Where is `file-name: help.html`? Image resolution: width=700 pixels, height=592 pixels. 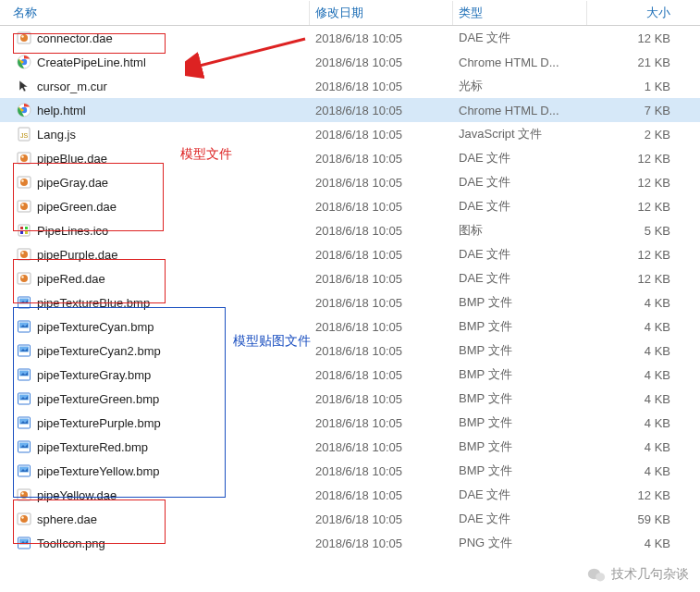
file-name: help.html is located at coordinates (61, 111).